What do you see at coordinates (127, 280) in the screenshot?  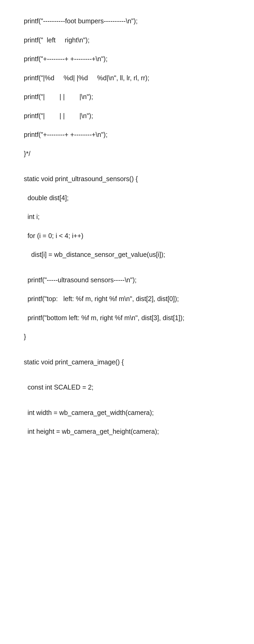 I see `code-line: printf("-----ultrasound sensors-----\n")…` at bounding box center [127, 280].